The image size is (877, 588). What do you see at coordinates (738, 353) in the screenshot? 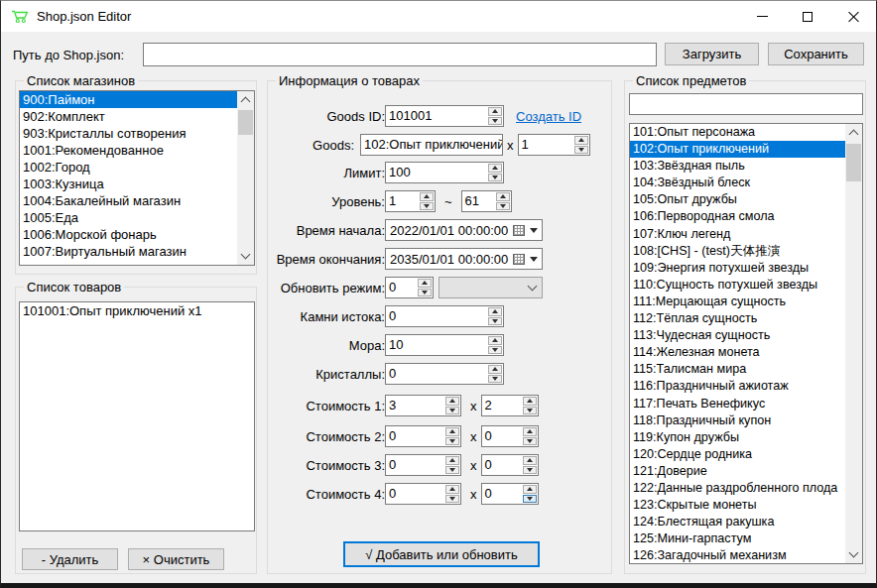
I see `item-list-item: 114:Железная монета` at bounding box center [738, 353].